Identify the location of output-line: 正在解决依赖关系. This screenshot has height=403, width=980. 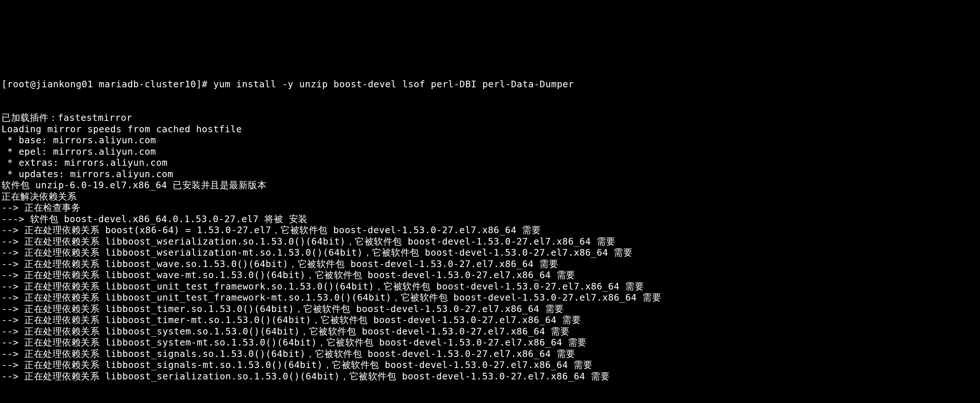
(490, 197).